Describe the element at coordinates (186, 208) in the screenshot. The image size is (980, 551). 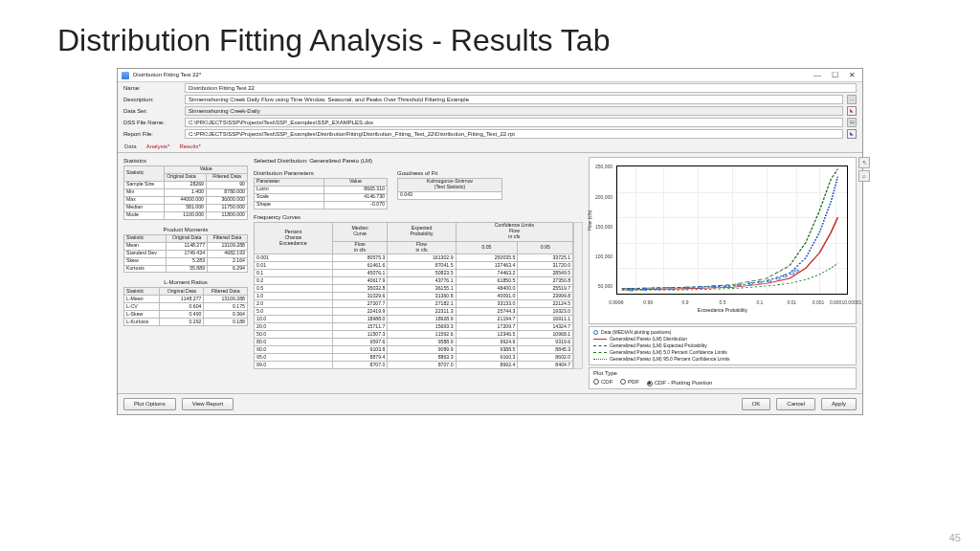
I see `table-row: Median581.00011750.000` at that location.